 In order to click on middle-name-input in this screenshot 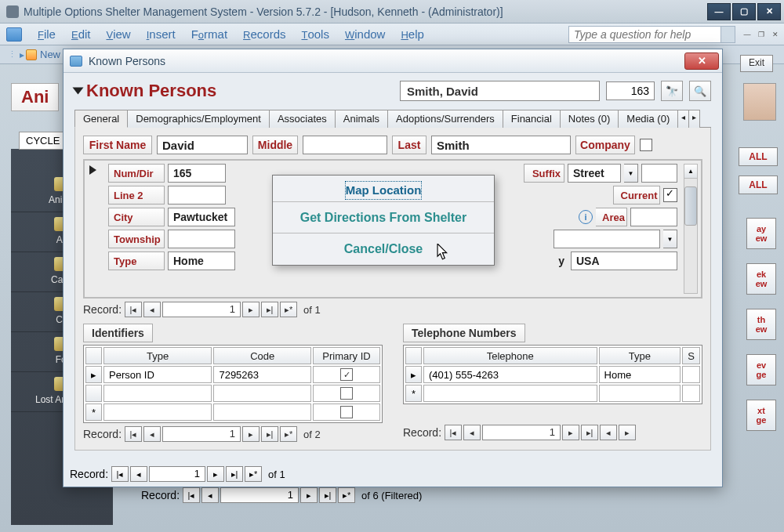, I will do `click(345, 145)`.